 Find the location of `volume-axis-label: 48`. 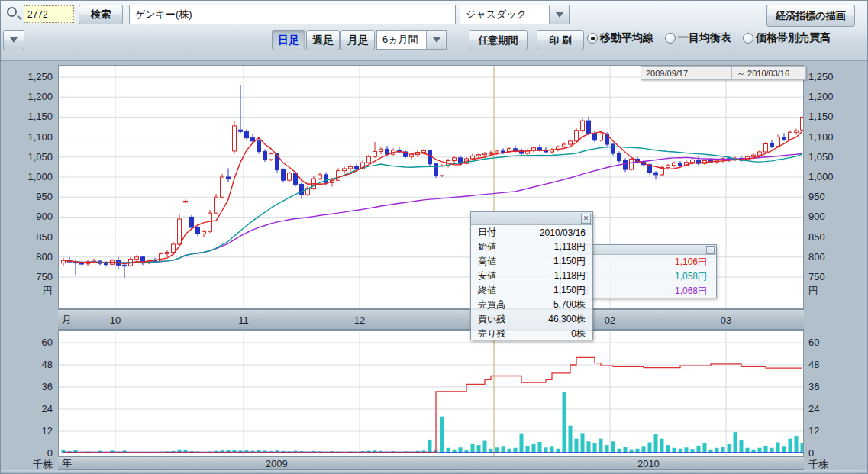

volume-axis-label: 48 is located at coordinates (27, 365).